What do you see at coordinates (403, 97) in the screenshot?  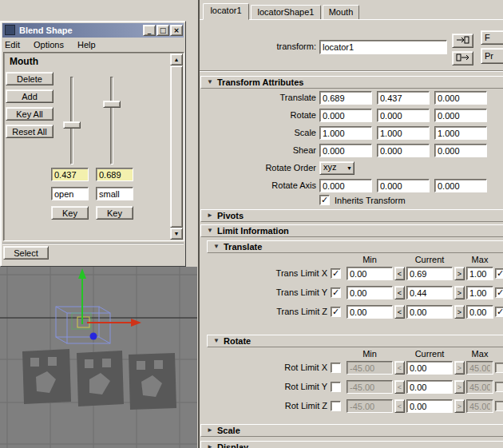 I see `translate-y-field` at bounding box center [403, 97].